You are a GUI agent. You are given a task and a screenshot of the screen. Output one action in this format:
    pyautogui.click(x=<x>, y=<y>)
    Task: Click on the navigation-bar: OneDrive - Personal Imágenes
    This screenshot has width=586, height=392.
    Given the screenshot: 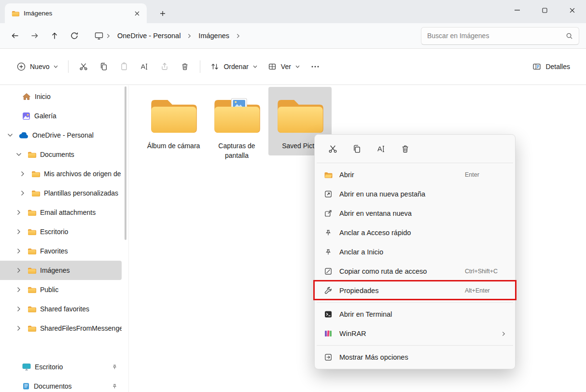 What is the action you would take?
    pyautogui.click(x=293, y=36)
    